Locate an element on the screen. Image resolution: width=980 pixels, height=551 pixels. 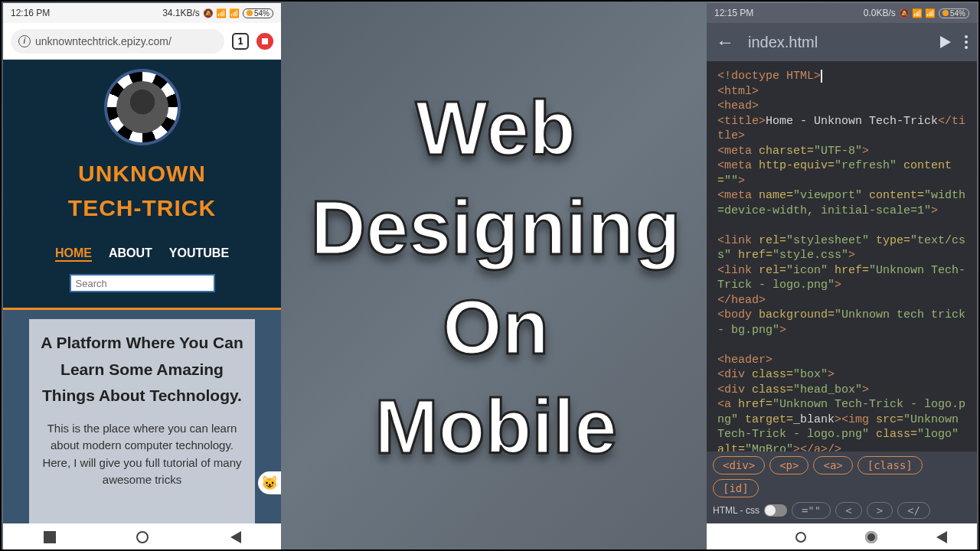
chat-bubble-icon: 😺 is located at coordinates (270, 483).